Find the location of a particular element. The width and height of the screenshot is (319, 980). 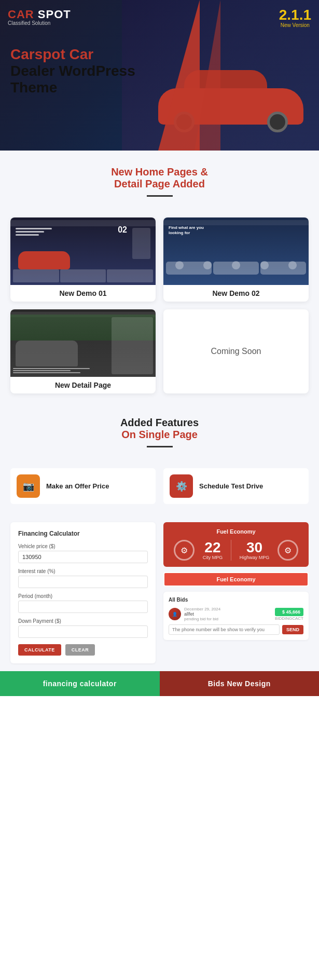

section-divider is located at coordinates (160, 196).